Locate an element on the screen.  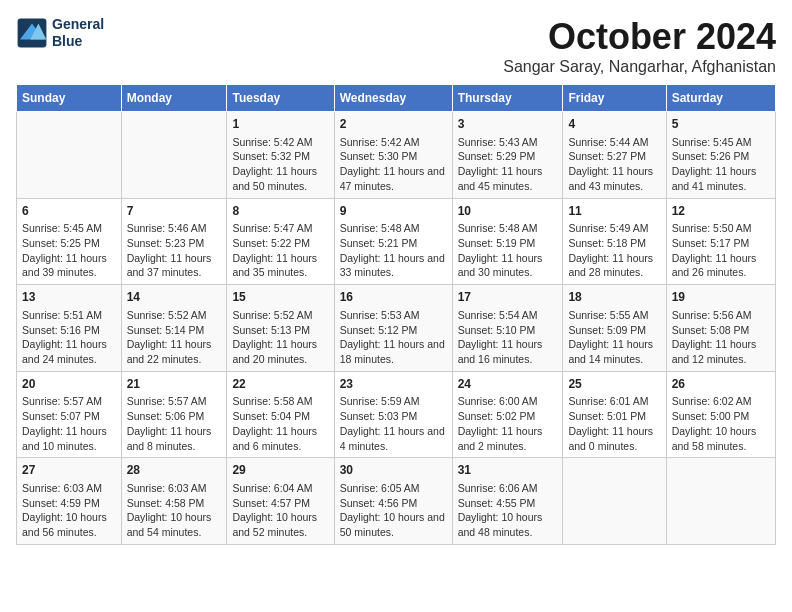
day-info: Sunrise: 5:47 AMSunset: 5:22 PMDaylight:… is located at coordinates (280, 250).